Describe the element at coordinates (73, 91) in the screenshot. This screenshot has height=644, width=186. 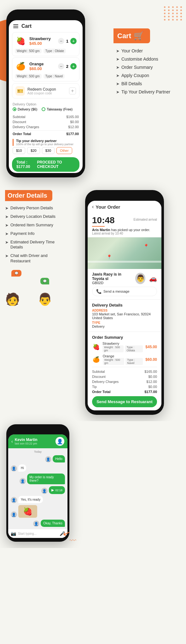
I see `coupon-add-btn: +` at that location.